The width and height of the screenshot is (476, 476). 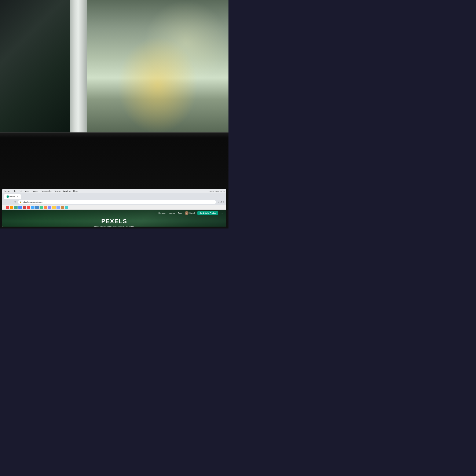 What do you see at coordinates (33, 202) in the screenshot?
I see `url-text: https://www.pexels.com` at bounding box center [33, 202].